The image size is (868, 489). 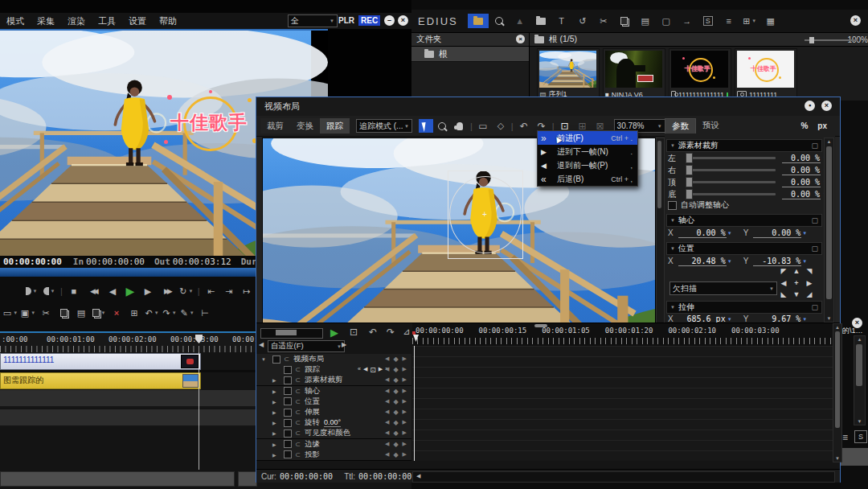 What do you see at coordinates (100, 381) in the screenshot?
I see `title-clip: 图需跟踪的` at bounding box center [100, 381].